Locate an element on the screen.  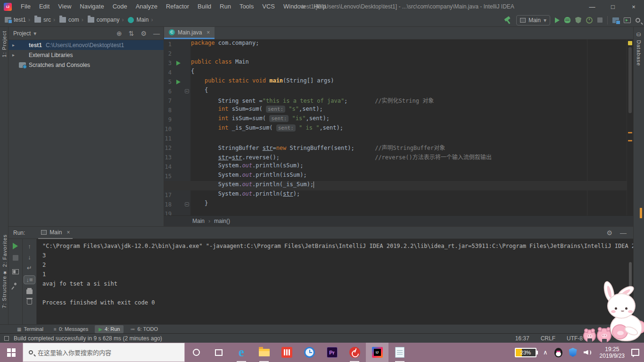
inspection-status-icon is located at coordinates (630, 43).